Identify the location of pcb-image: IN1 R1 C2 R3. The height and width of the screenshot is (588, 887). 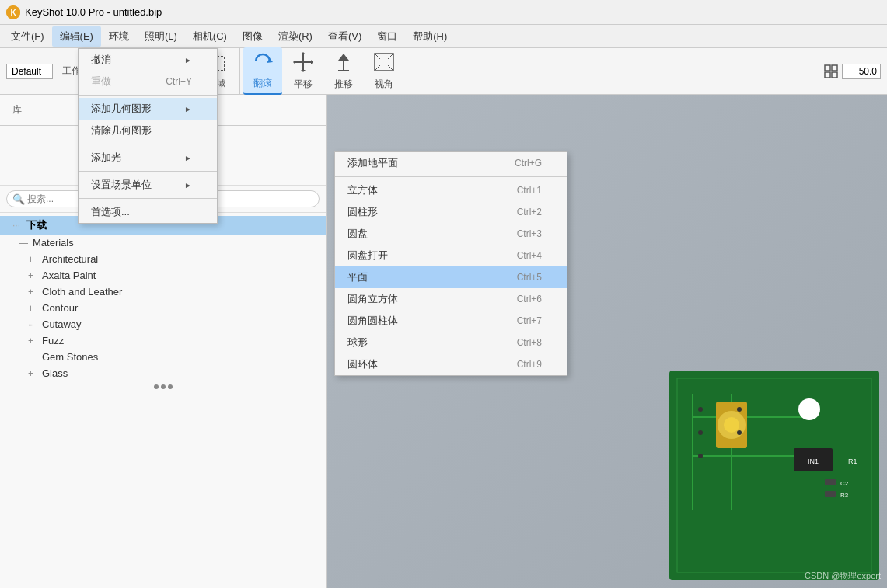
(770, 471).